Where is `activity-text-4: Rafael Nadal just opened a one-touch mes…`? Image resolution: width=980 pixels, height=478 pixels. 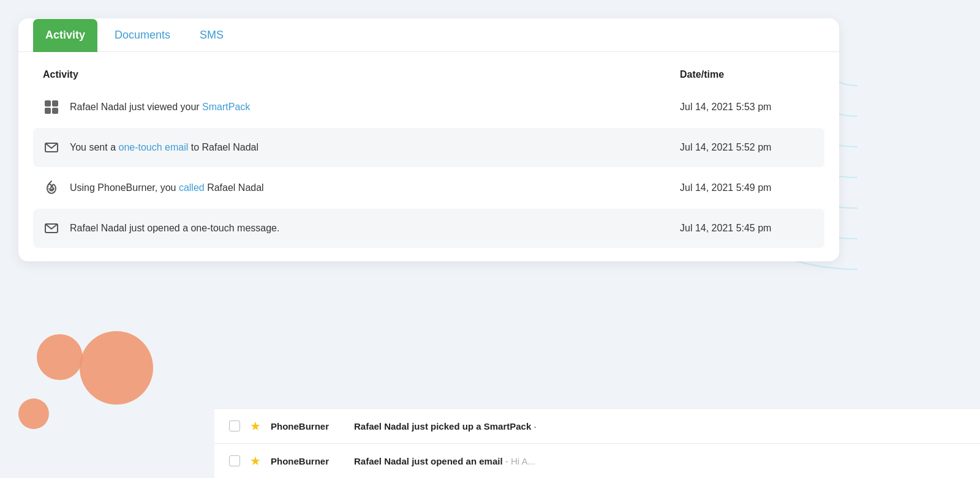 activity-text-4: Rafael Nadal just opened a one-touch mes… is located at coordinates (175, 228).